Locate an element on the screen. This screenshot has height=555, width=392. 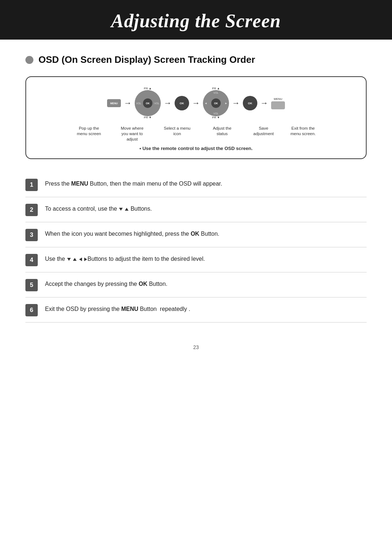
label-4: Adjust the status is located at coordinates (222, 131).